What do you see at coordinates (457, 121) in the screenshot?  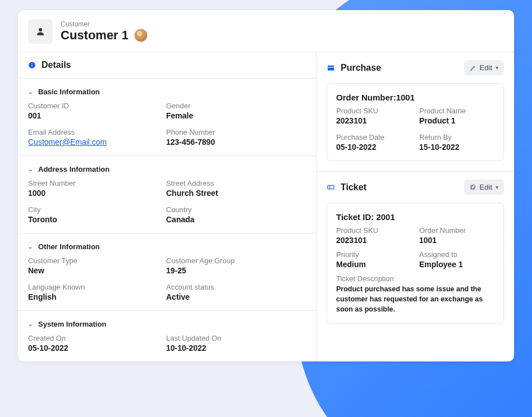 I see `product-name-value: Product 1` at bounding box center [457, 121].